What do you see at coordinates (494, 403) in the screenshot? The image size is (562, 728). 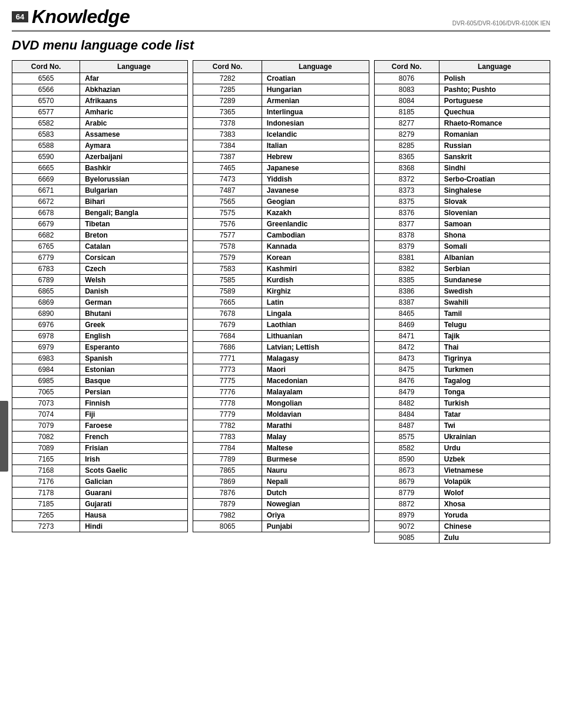 I see `language-name: Turkish` at bounding box center [494, 403].